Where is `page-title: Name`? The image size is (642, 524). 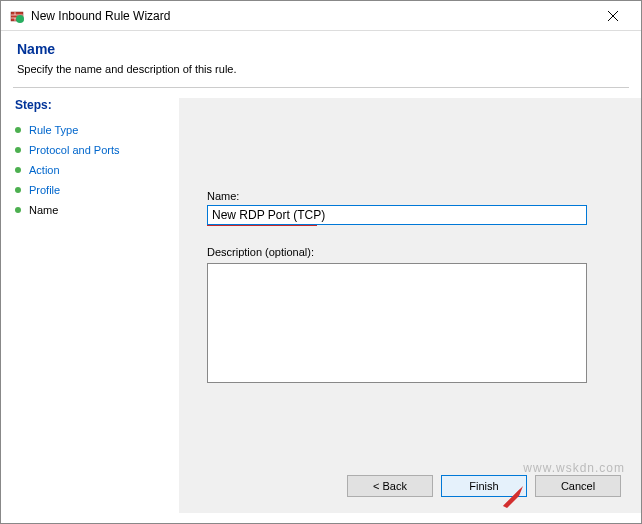
page-title: Name is located at coordinates (321, 49).